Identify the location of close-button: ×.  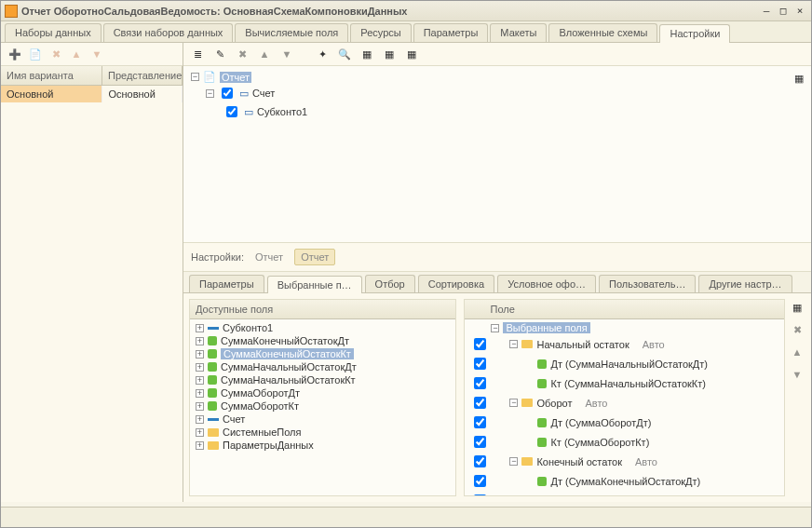
(800, 11).